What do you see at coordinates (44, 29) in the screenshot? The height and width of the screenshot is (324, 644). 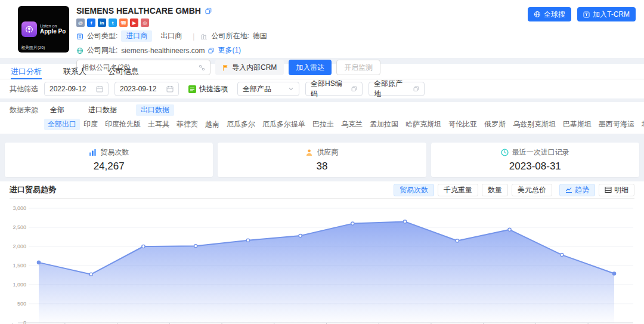 I see `company-logo: Listen on Apple Podcasts 相关图片(26)` at bounding box center [44, 29].